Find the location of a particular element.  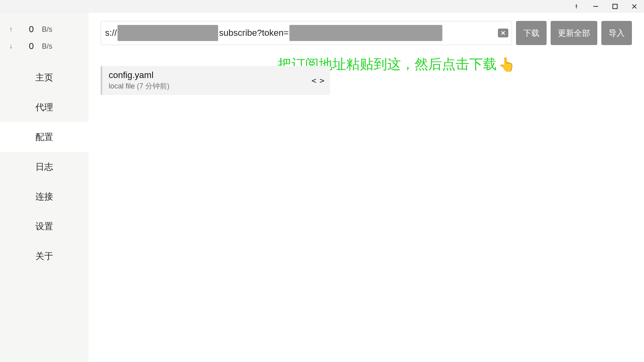

download-button: 下载 is located at coordinates (531, 33).